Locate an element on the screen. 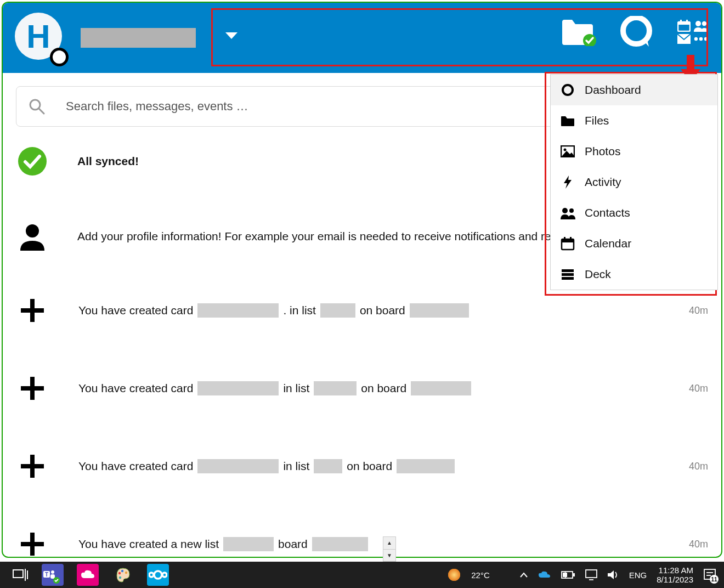 The height and width of the screenshot is (588, 724). dropdown-item-label: Activity is located at coordinates (603, 182).